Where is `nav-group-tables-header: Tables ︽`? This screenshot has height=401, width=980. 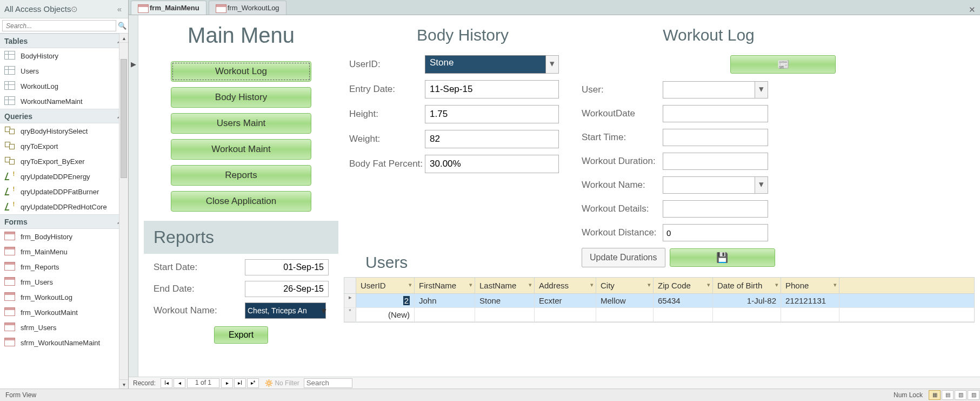
nav-group-tables-header: Tables ︽ is located at coordinates (64, 41).